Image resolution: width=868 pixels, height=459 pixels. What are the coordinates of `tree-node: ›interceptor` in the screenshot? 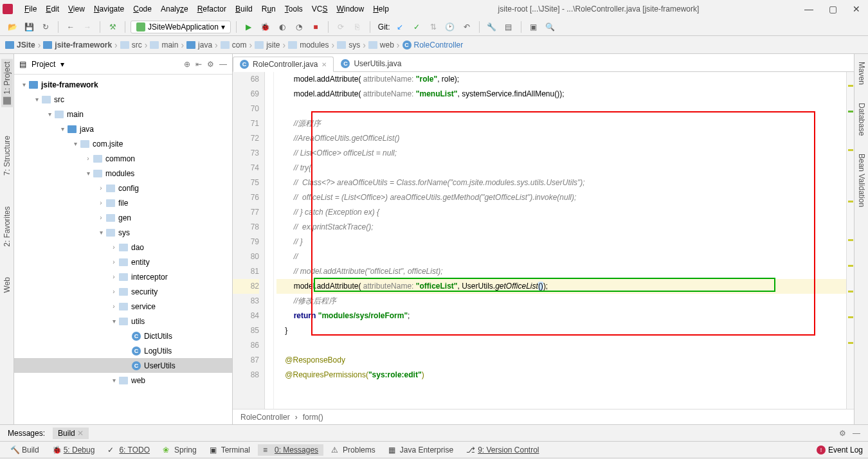 It's located at (123, 276).